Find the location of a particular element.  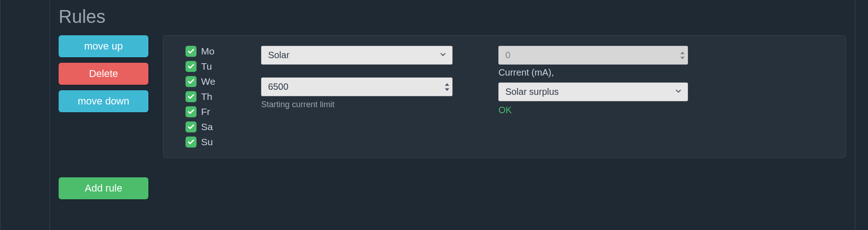

current-input is located at coordinates (593, 55).